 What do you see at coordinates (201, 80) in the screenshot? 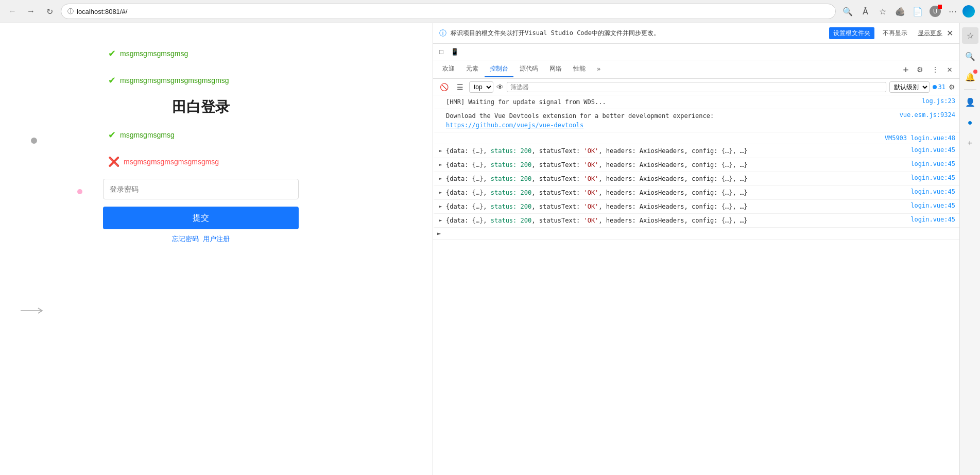
I see `msg-item-2: ✔ msgmsgmsgmsgmsgmsgmsgmsg` at bounding box center [201, 80].